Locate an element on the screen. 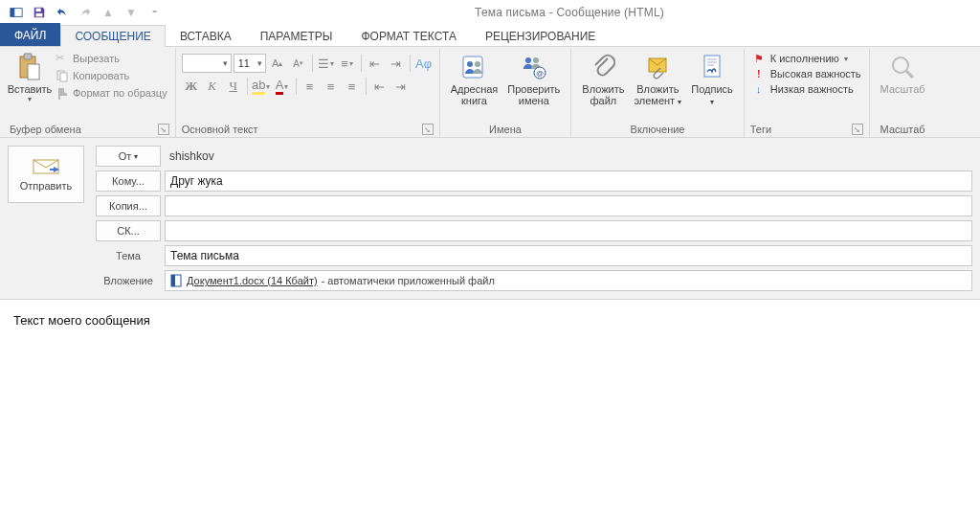 The height and width of the screenshot is (522, 980). body-text: Текст моего сообщения is located at coordinates (82, 320).